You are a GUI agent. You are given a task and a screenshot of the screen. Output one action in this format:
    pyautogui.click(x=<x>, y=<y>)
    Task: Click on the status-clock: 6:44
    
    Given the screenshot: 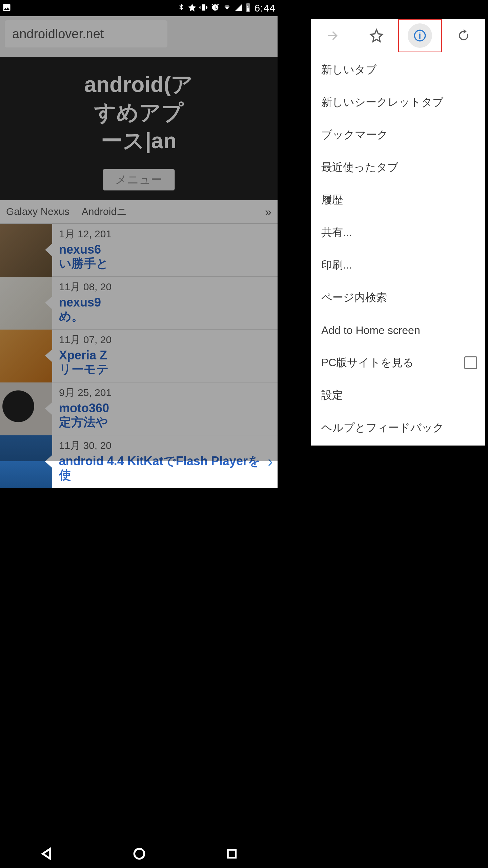 What is the action you would take?
    pyautogui.click(x=265, y=8)
    